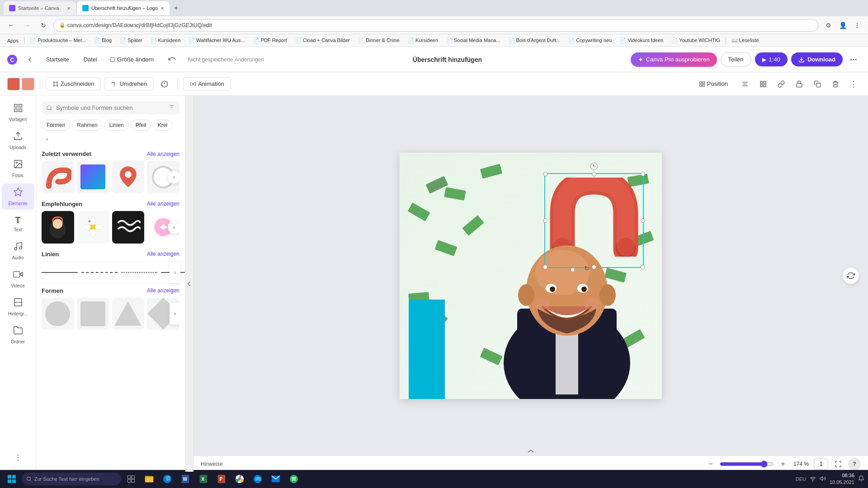 Image resolution: width=868 pixels, height=488 pixels. Describe the element at coordinates (745, 41) in the screenshot. I see `bookmark-leseliste: 📖 Leseliste` at that location.